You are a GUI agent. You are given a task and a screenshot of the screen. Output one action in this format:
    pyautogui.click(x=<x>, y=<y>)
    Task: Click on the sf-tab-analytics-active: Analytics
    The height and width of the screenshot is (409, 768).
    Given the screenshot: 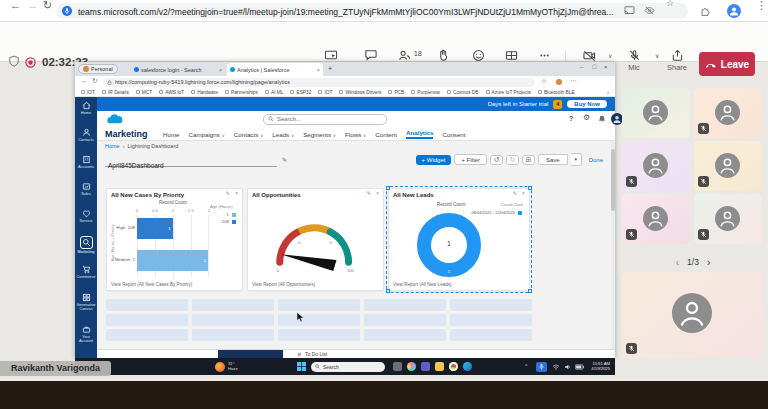 What is the action you would take?
    pyautogui.click(x=420, y=134)
    